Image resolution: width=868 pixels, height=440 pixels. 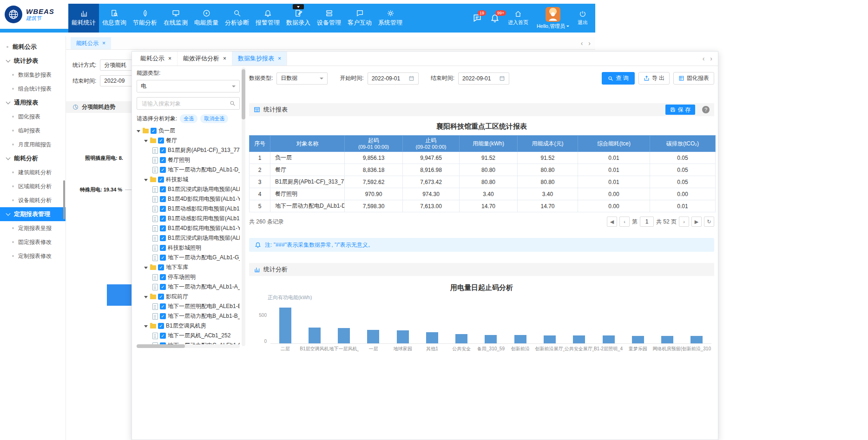 I want to click on export-button: 导 出, so click(x=654, y=78).